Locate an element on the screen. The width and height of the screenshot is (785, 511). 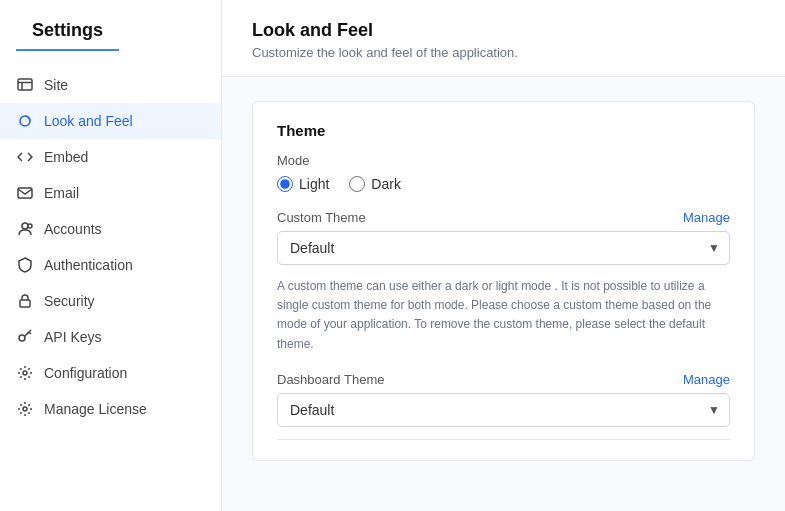
authentication-icon is located at coordinates (25, 265).